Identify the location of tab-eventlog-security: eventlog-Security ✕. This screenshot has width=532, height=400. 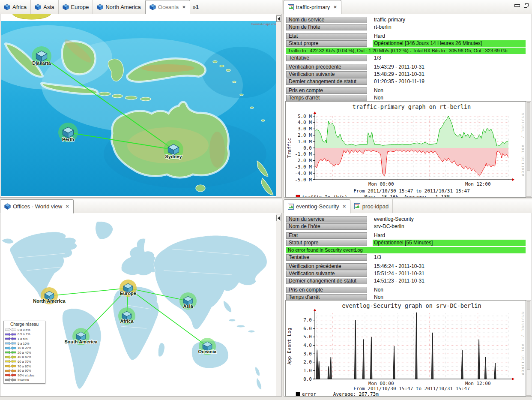
(317, 207).